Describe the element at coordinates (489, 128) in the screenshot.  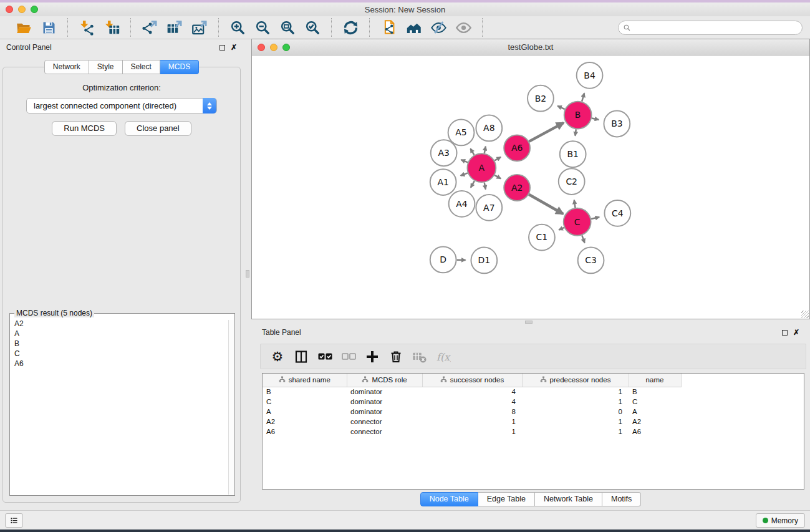
I see `node-A8: A8` at that location.